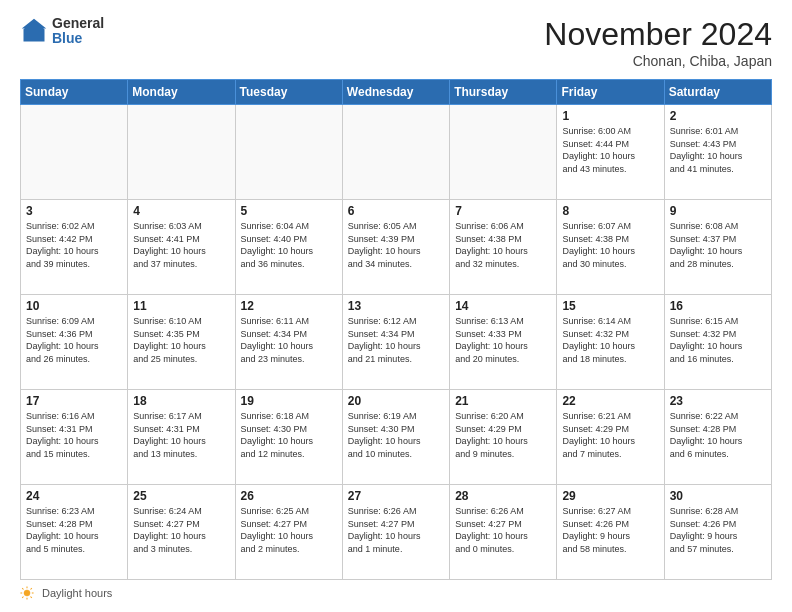 The width and height of the screenshot is (792, 612). I want to click on calendar-header-row: Sunday Monday Tuesday Wednesday Thursday…, so click(396, 92).